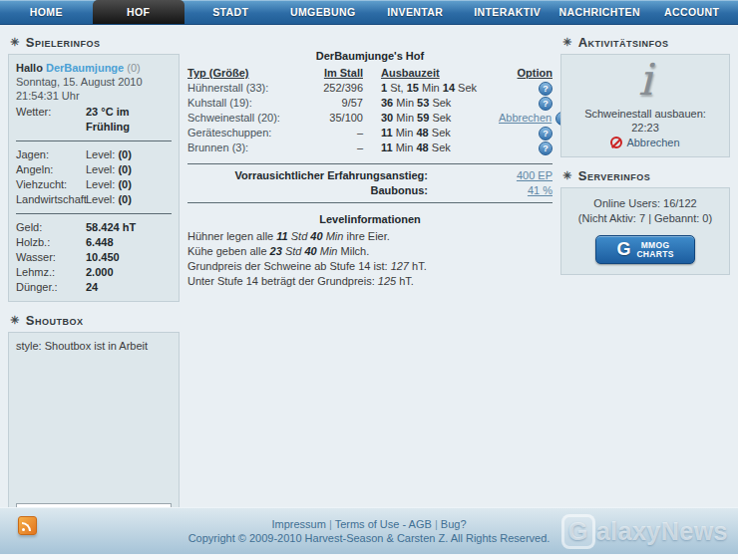 Image resolution: width=738 pixels, height=560 pixels. I want to click on shoutbox-message: style: Shoutbox ist in Arbeit, so click(94, 420).